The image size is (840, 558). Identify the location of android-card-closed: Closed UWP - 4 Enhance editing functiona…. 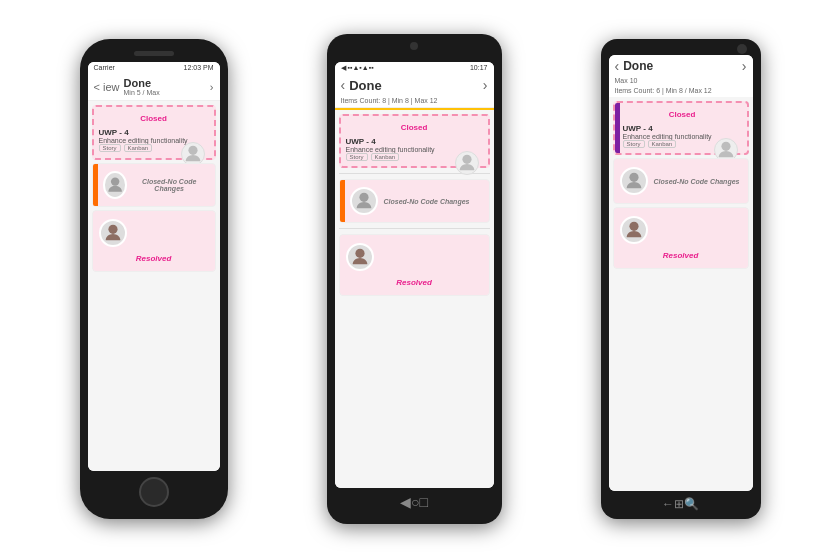
(414, 141).